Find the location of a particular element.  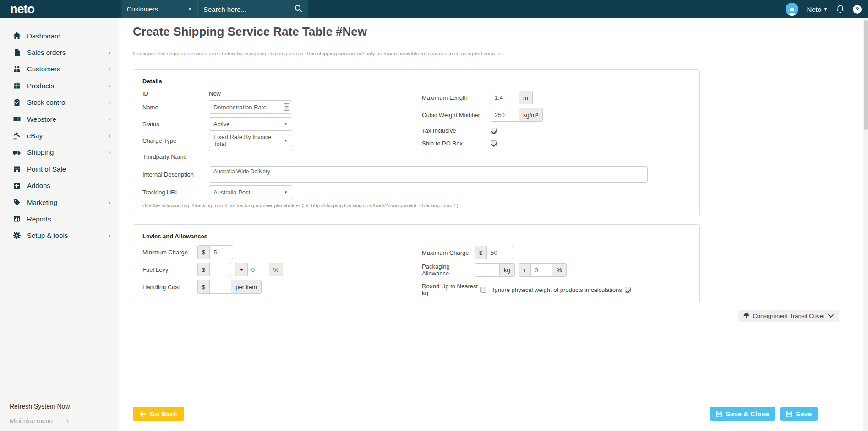

browser-icon is located at coordinates (16, 119).